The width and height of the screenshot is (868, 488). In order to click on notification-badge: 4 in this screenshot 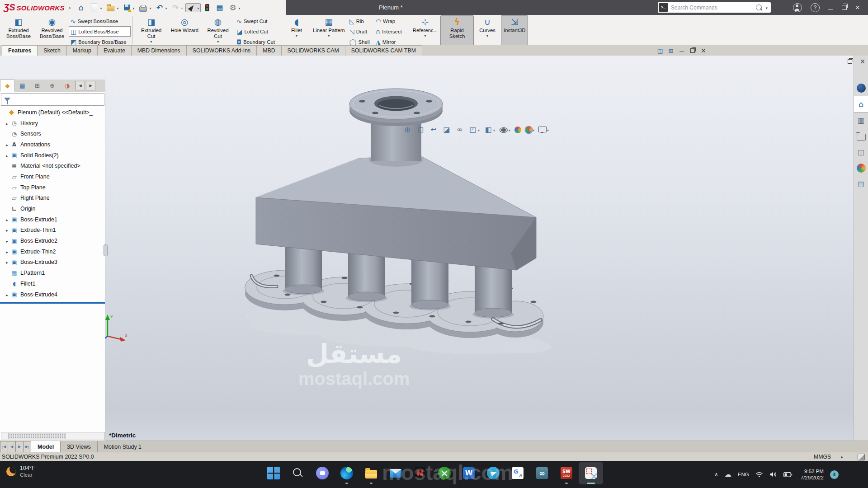, I will do `click(835, 474)`.